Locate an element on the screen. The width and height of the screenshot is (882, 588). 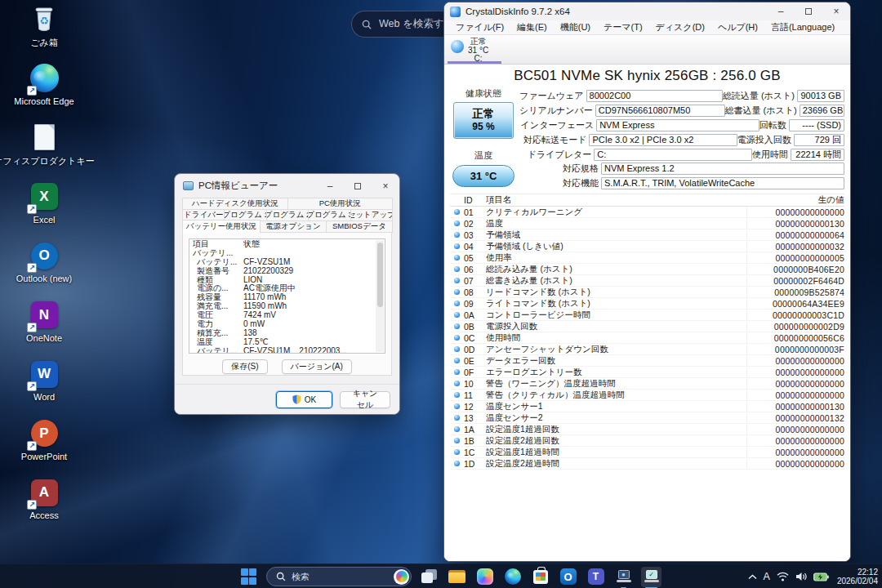
cdi-minimize-button: – is located at coordinates (781, 11).